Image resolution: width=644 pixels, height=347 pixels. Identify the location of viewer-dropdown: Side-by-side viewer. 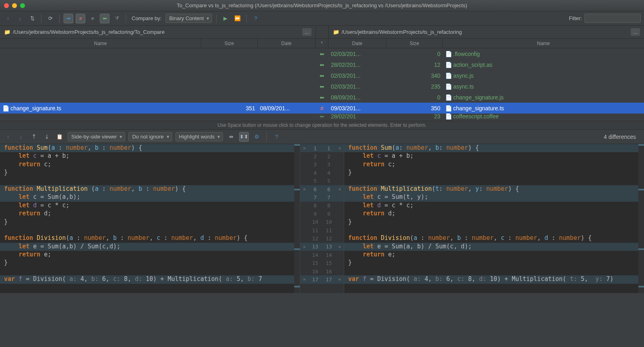
(97, 137).